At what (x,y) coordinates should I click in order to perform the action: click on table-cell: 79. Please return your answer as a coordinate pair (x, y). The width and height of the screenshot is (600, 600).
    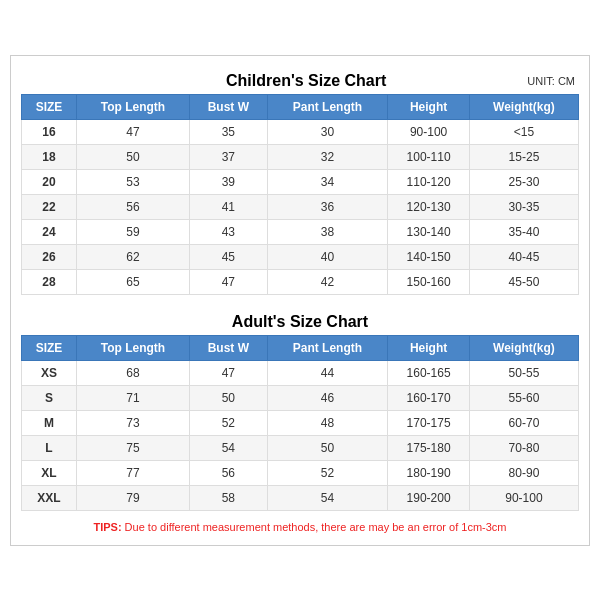
    Looking at the image, I should click on (132, 498).